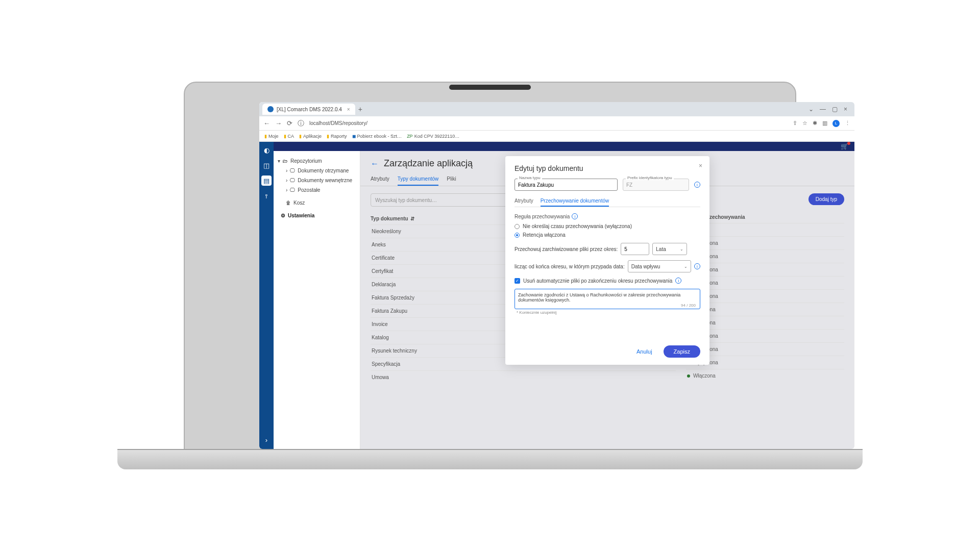  What do you see at coordinates (689, 305) in the screenshot?
I see `char-counter: 94 / 200` at bounding box center [689, 305].